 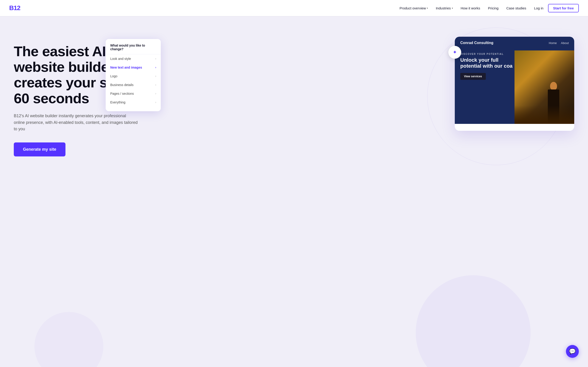 I want to click on mockup-nav-links: Home About, so click(x=559, y=43).